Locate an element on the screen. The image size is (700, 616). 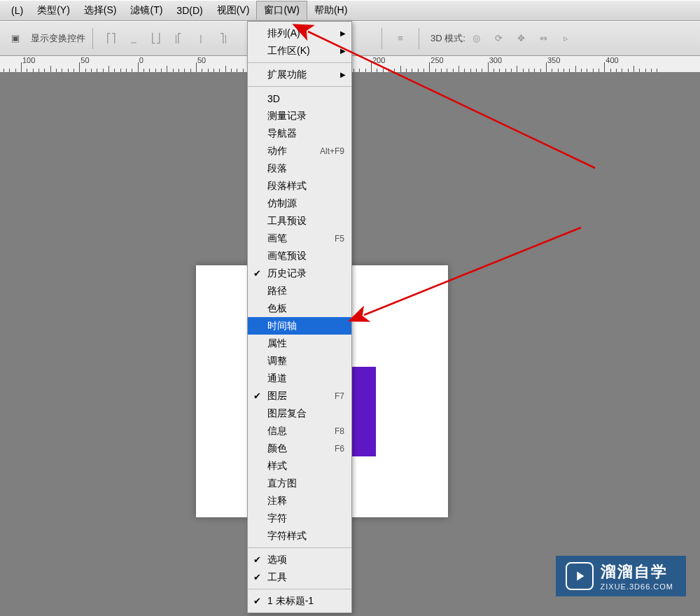
menu-item: 窗口(W) is located at coordinates (281, 10).